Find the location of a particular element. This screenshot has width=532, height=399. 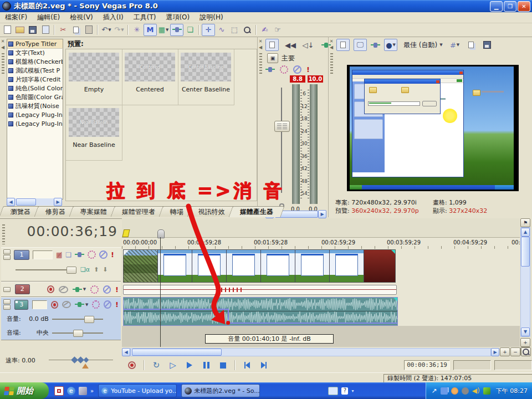

shuttle-marker is located at coordinates (85, 366).